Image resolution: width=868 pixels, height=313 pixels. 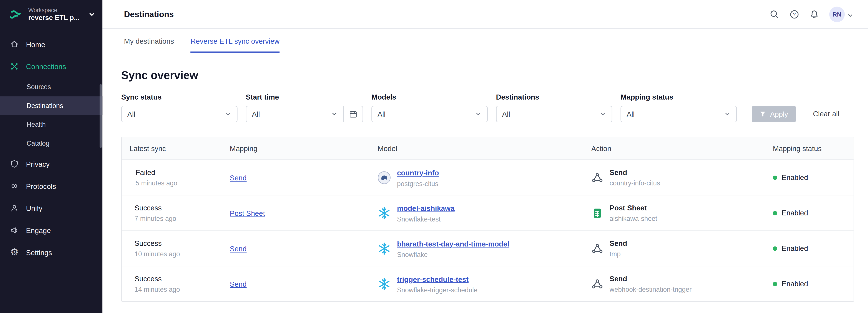 What do you see at coordinates (179, 108) in the screenshot?
I see `filter-sync-status: Sync status All` at bounding box center [179, 108].